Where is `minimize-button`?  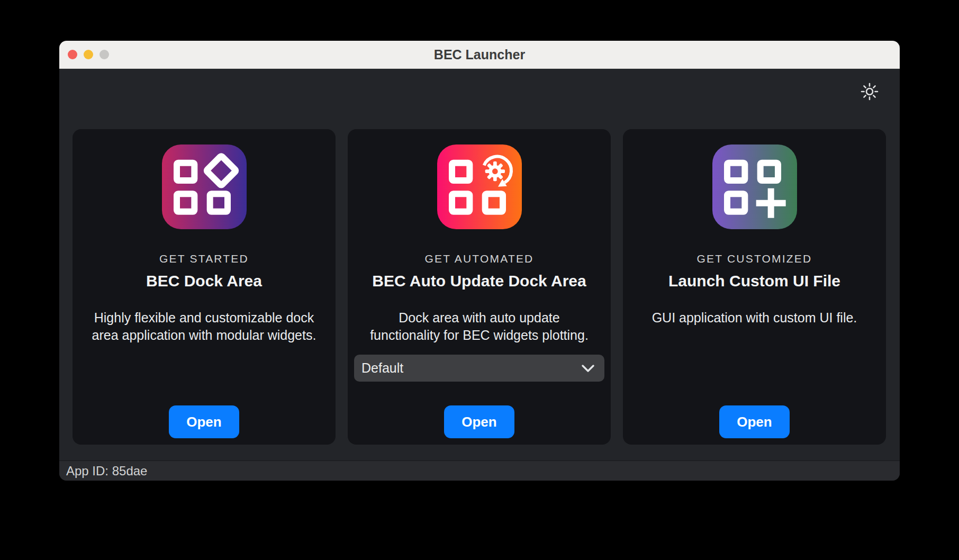 minimize-button is located at coordinates (88, 55).